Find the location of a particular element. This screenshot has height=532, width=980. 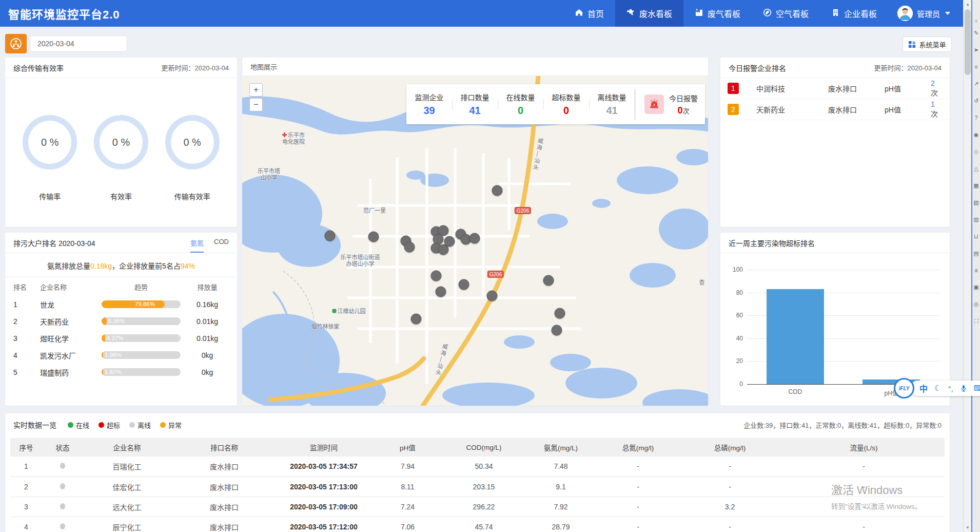

column-header: 总氮(mg/l) is located at coordinates (638, 447).